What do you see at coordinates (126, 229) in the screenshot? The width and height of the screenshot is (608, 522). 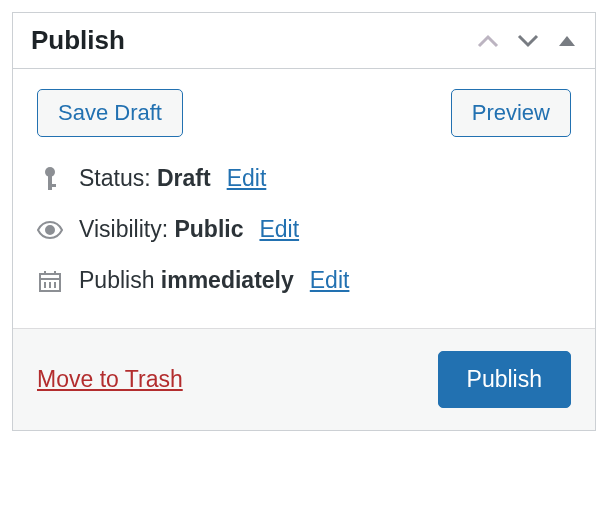 I see `visibility-label: Visibility:` at bounding box center [126, 229].